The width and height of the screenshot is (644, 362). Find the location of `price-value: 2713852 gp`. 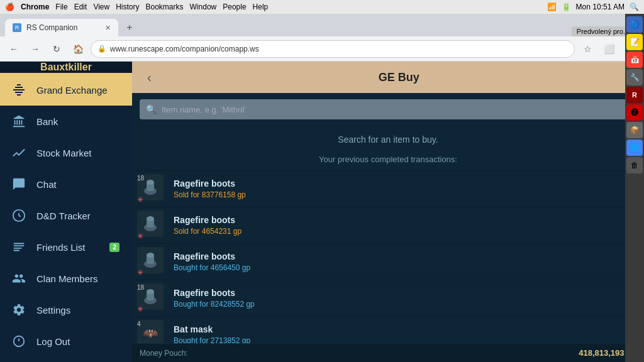

price-value: 2713852 gp is located at coordinates (230, 339).